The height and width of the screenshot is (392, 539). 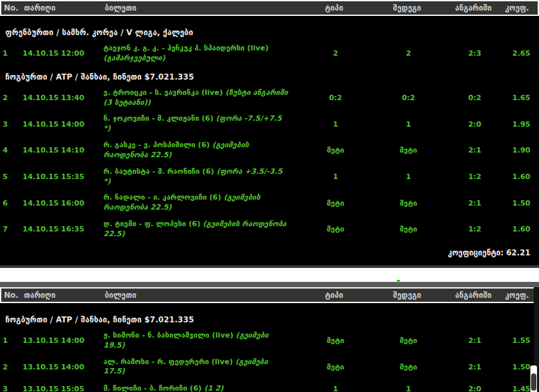 I want to click on col-header-no: No., so click(x=13, y=295).